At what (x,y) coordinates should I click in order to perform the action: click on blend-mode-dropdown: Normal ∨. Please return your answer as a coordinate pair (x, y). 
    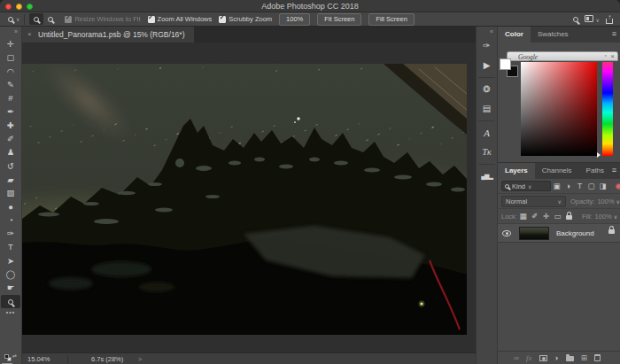
    Looking at the image, I should click on (533, 202).